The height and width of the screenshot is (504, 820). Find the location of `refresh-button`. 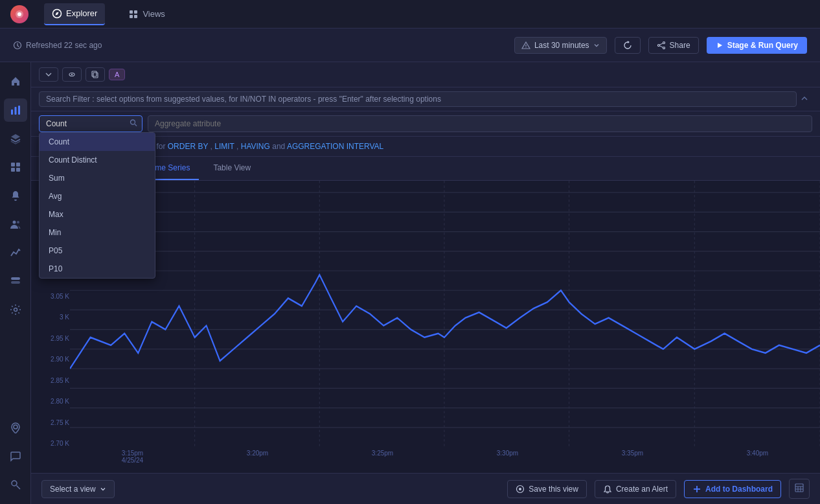

refresh-button is located at coordinates (628, 45).